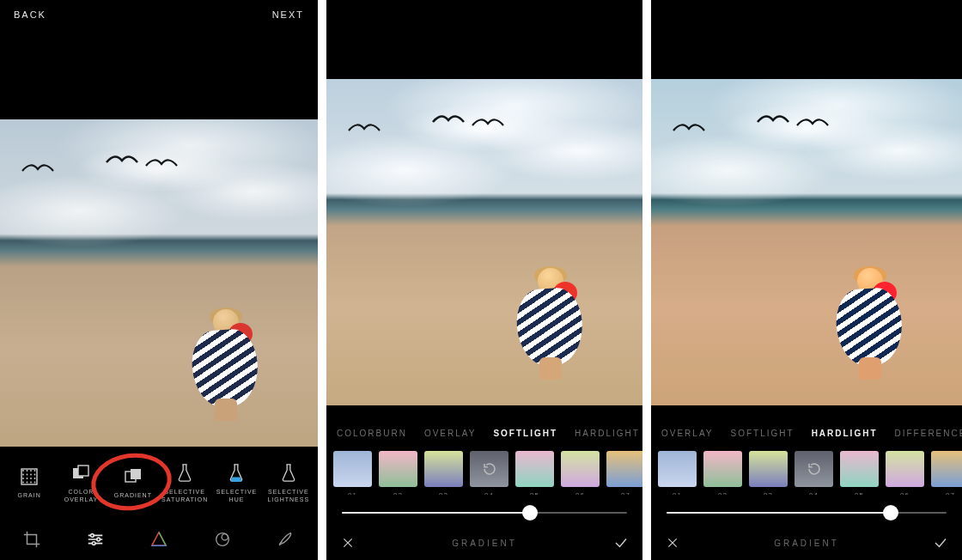 Image resolution: width=962 pixels, height=560 pixels. I want to click on swatch-number: 07, so click(624, 493).